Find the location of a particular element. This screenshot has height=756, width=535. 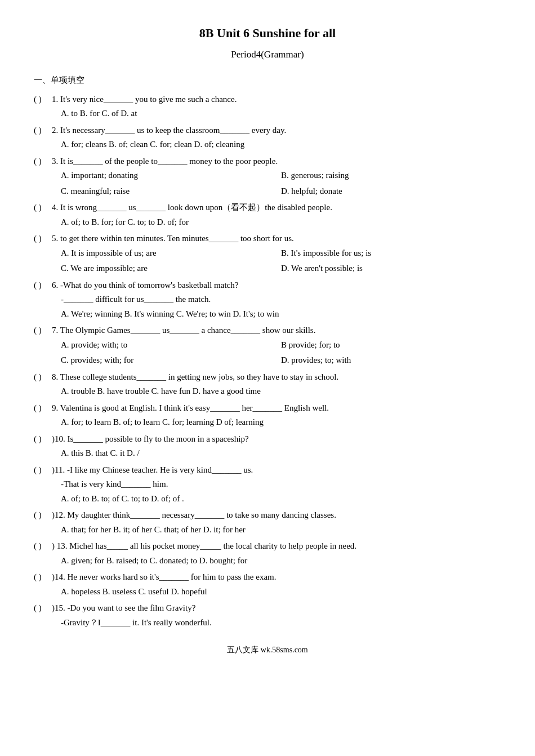

options-row2-q5: C. We are impossible; areD. We aren't po… is located at coordinates (268, 269).